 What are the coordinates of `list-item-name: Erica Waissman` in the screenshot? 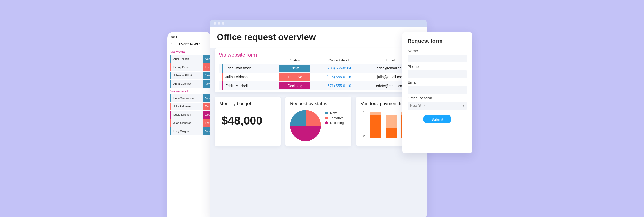 It's located at (187, 98).